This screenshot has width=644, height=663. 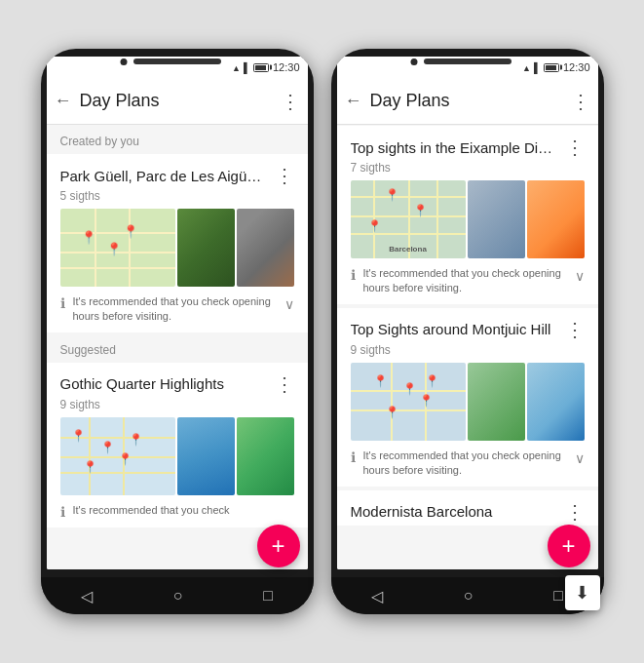 I want to click on img-thumb-3b, so click(x=555, y=219).